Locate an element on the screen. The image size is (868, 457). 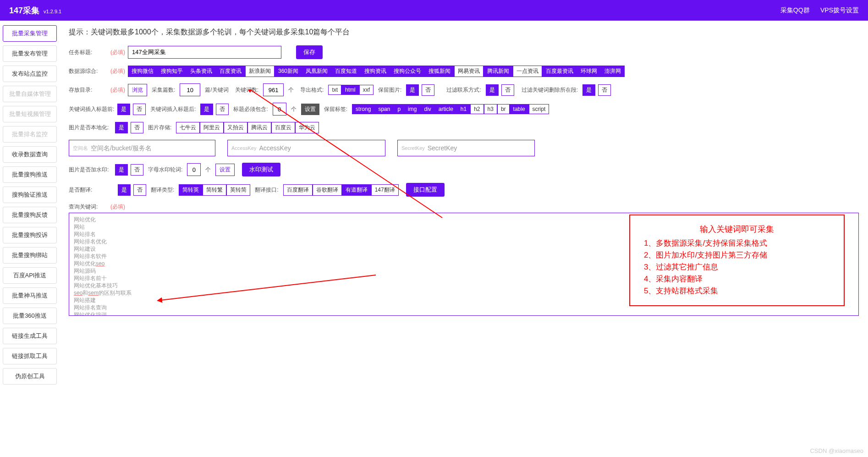
sidebar-item-14: 批量360推送 is located at coordinates (30, 316).